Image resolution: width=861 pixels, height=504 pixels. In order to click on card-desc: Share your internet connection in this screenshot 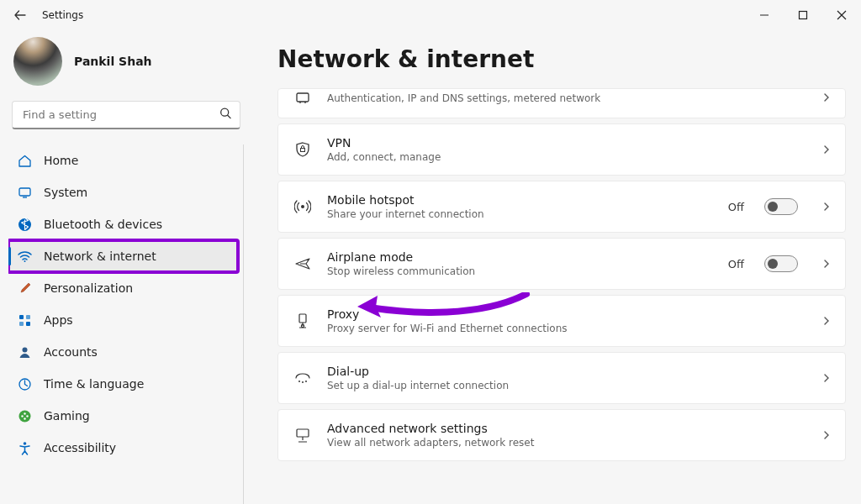, I will do `click(520, 214)`.